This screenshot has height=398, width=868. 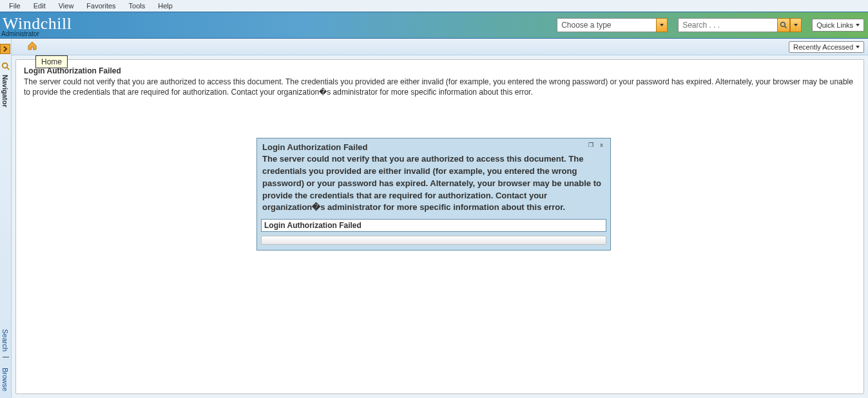 What do you see at coordinates (602, 146) in the screenshot?
I see `dialog-close-button: x` at bounding box center [602, 146].